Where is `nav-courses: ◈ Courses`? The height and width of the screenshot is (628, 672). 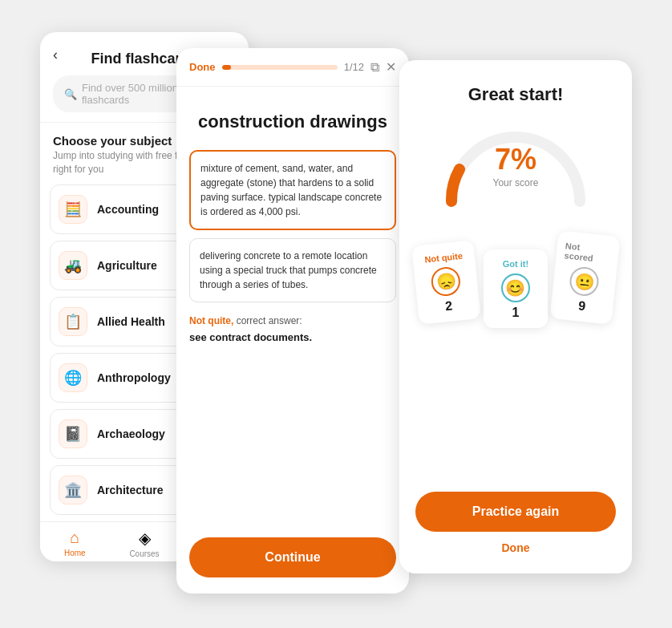 nav-courses: ◈ Courses is located at coordinates (144, 544).